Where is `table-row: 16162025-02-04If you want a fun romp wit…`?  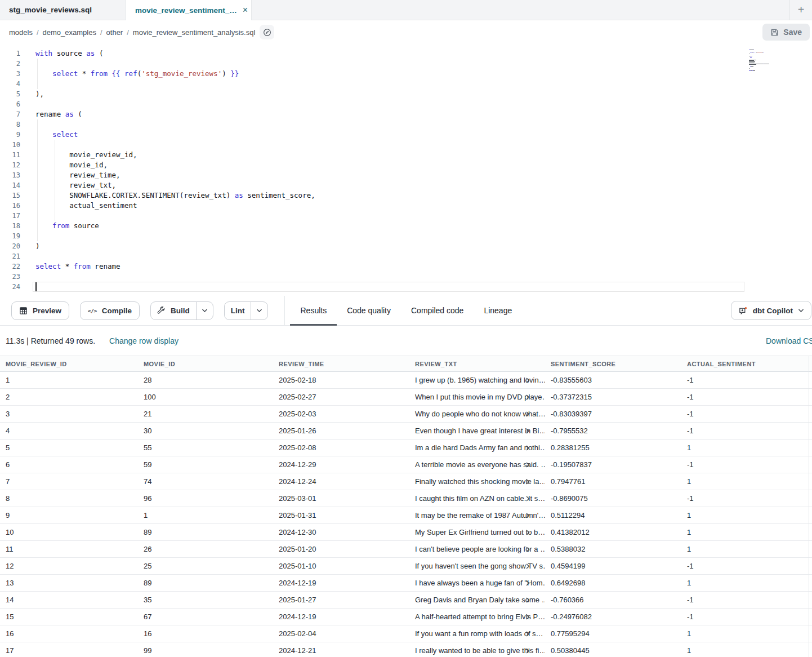 table-row: 16162025-02-04If you want a fun romp wit… is located at coordinates (406, 634).